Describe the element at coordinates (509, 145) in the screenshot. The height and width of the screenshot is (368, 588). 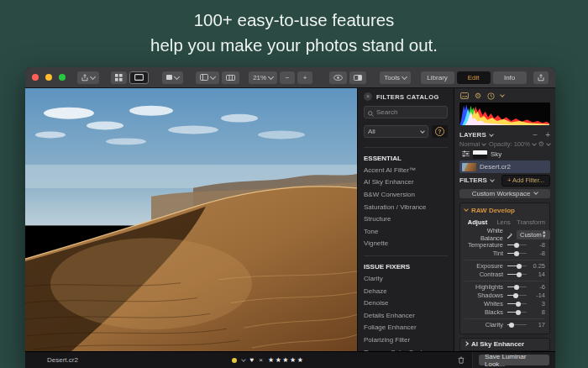
I see `opacity-dropdown: Opacity: 100%` at that location.